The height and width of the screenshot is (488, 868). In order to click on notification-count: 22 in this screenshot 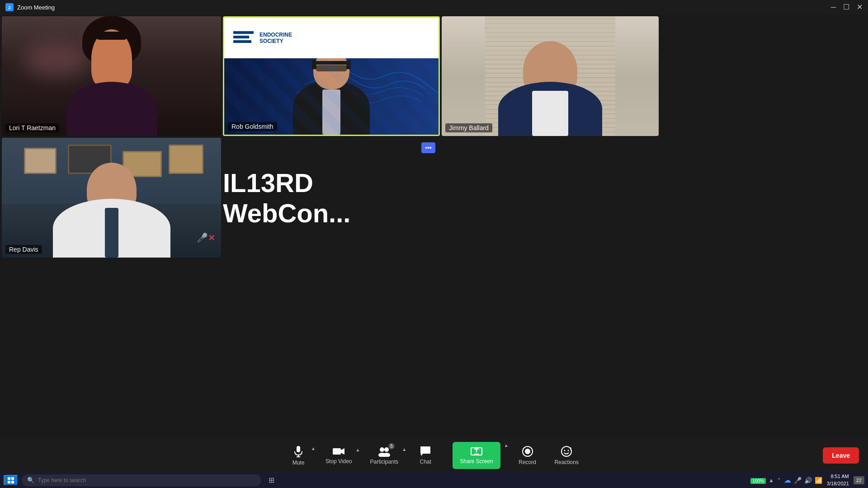, I will do `click(859, 480)`.